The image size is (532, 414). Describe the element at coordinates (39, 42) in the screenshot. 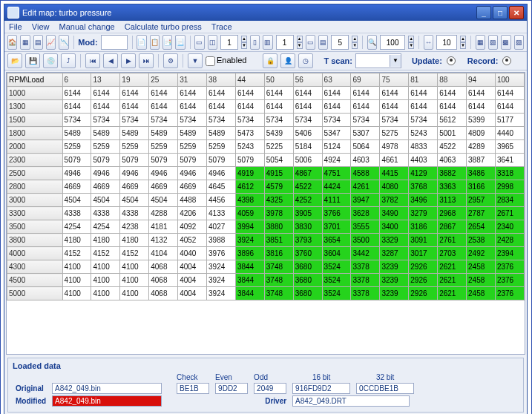

I see `tool-grid2-icon: ▤` at that location.